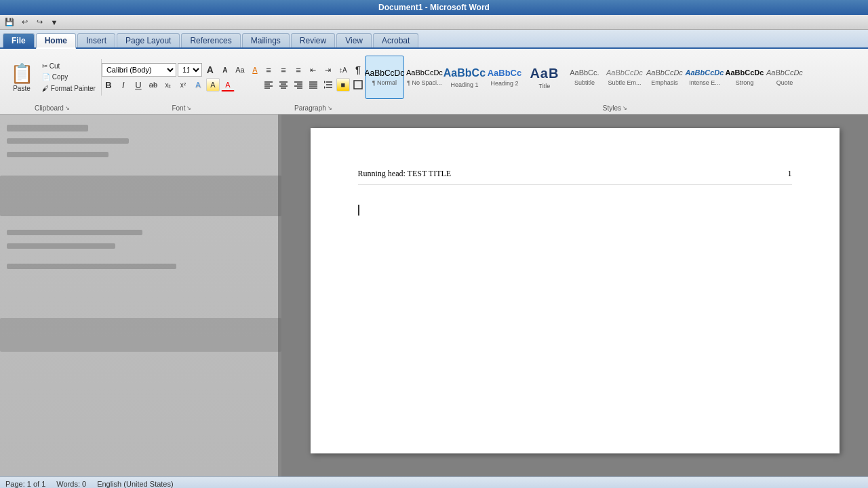 Image resolution: width=868 pixels, height=488 pixels. What do you see at coordinates (313, 85) in the screenshot?
I see `justify-button` at bounding box center [313, 85].